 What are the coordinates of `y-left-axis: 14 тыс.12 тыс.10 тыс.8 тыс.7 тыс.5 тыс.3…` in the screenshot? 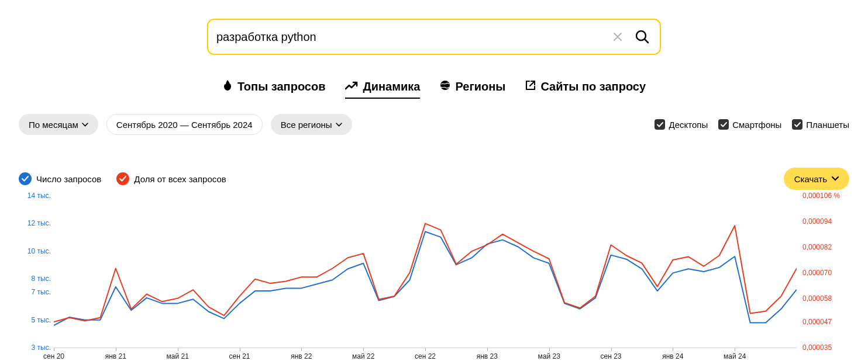 It's located at (35, 272).